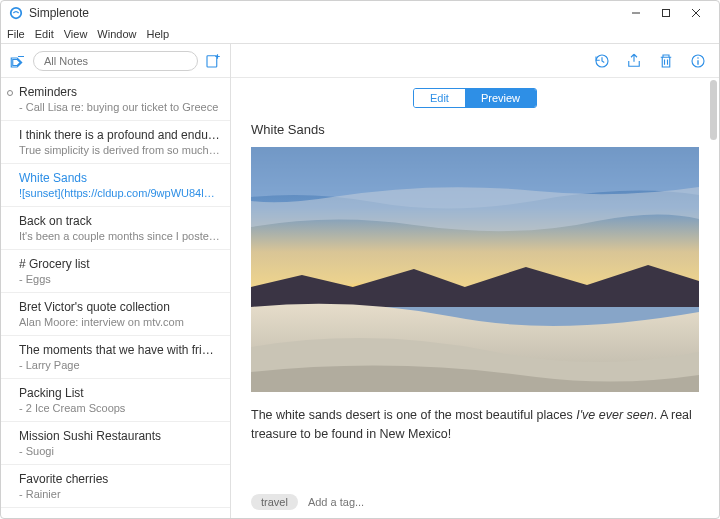 This screenshot has width=720, height=519. Describe the element at coordinates (120, 322) in the screenshot. I see `note-excerpt: Alan Moore: interview on mtv.com` at that location.